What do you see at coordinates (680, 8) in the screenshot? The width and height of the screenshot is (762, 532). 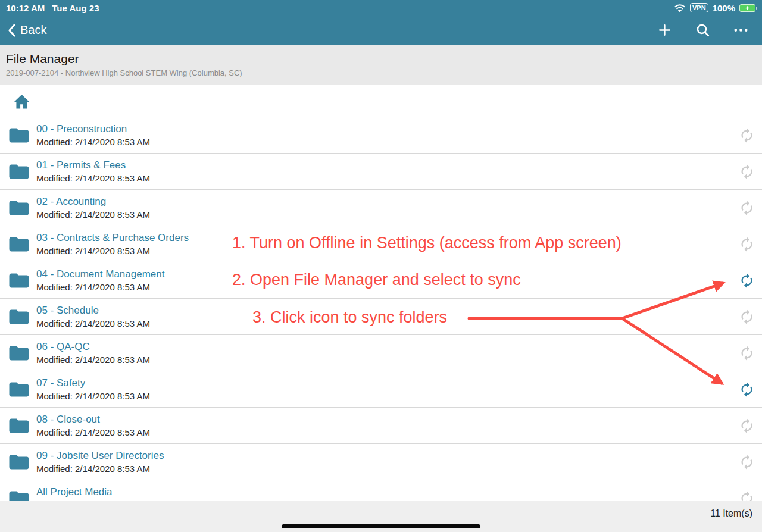 I see `wifi-icon` at bounding box center [680, 8].